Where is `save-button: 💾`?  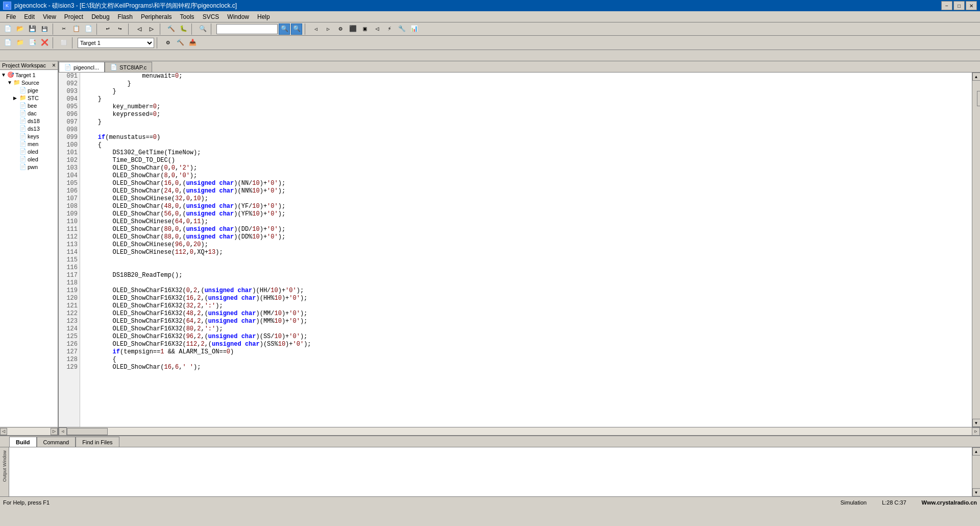
save-button: 💾 is located at coordinates (32, 29).